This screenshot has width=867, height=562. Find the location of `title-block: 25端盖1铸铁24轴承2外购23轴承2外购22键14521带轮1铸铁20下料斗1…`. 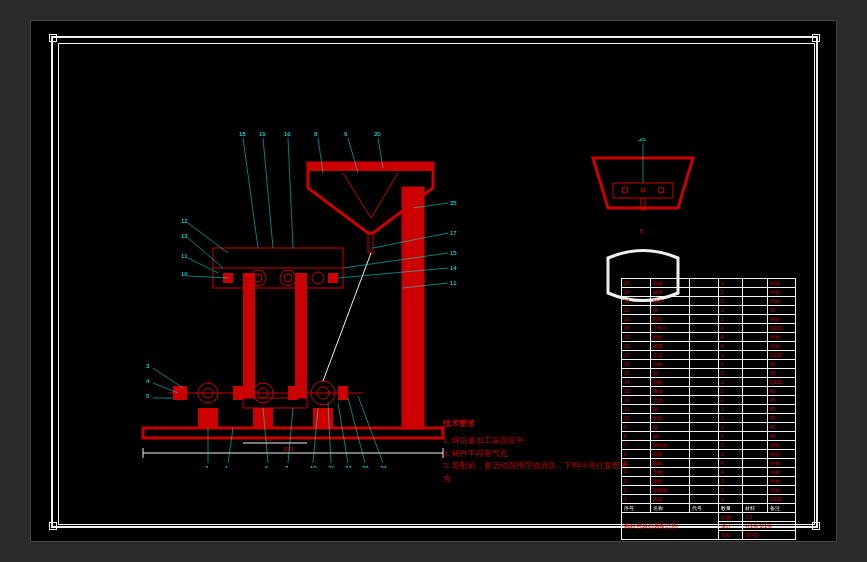

title-block: 25端盖1铸铁24轴承2外购23轴承2外购22键14521带轮1铸铁20下料斗1… is located at coordinates (708, 393).